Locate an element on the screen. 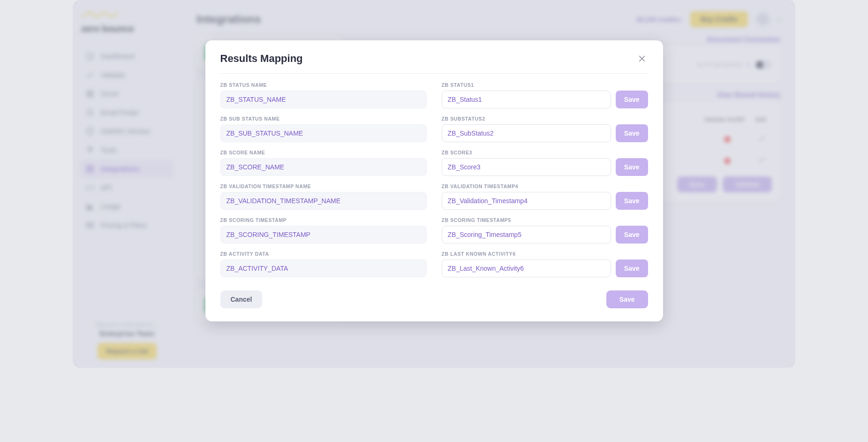 Image resolution: width=868 pixels, height=442 pixels. field-label: ZB STATUS NAME is located at coordinates (324, 85).